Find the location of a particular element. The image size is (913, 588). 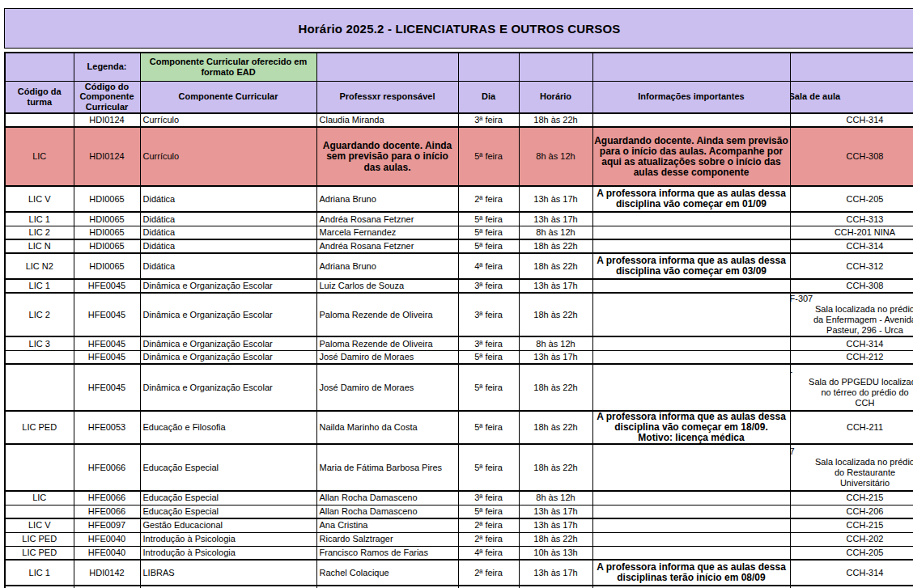

table-row: LIC VHDI0065DidáticaAdriana Bruno2ª feir… is located at coordinates (459, 199).